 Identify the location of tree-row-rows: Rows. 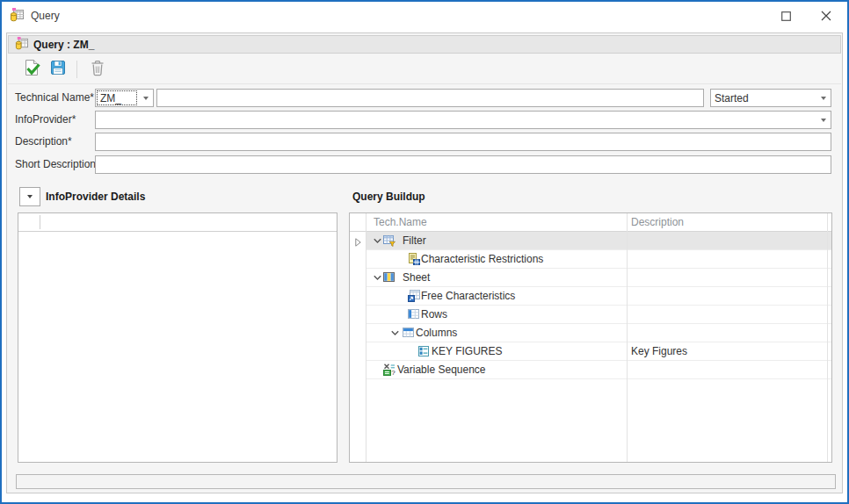
(599, 314).